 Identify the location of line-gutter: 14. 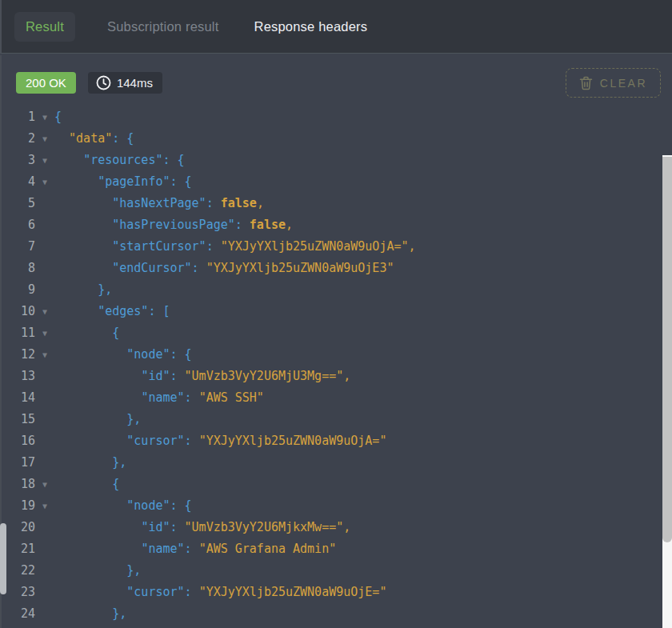
(28, 398).